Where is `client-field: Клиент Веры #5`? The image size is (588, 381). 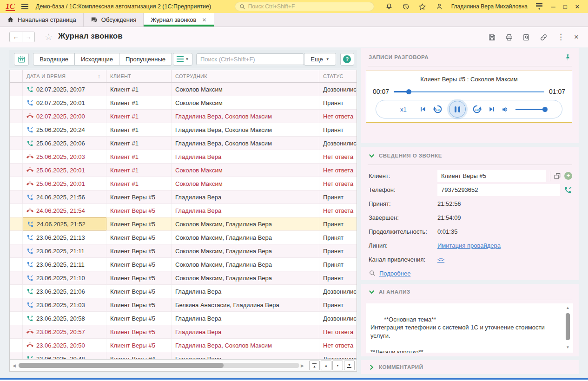
client-field: Клиент Веры #5 is located at coordinates (492, 176).